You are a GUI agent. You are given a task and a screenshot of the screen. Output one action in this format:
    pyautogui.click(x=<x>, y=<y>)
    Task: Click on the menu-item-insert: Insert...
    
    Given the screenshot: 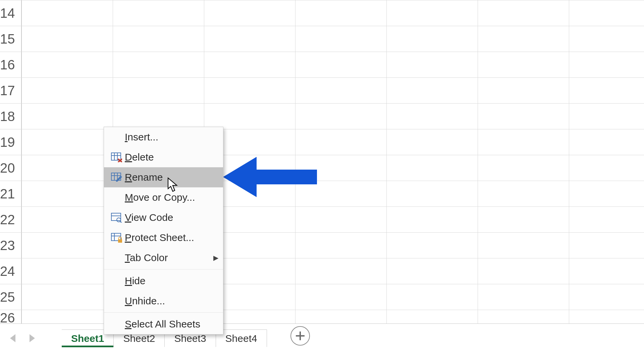 What is the action you would take?
    pyautogui.click(x=164, y=137)
    